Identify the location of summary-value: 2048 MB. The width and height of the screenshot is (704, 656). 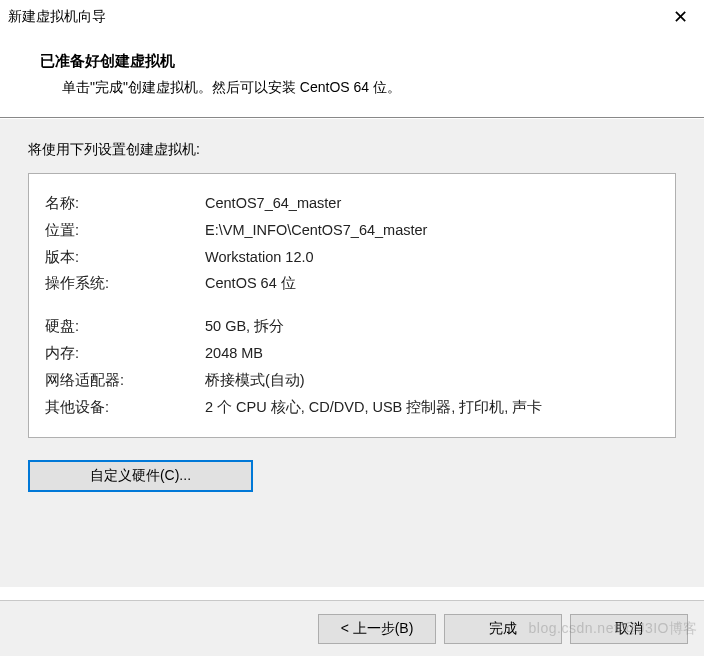
(234, 354).